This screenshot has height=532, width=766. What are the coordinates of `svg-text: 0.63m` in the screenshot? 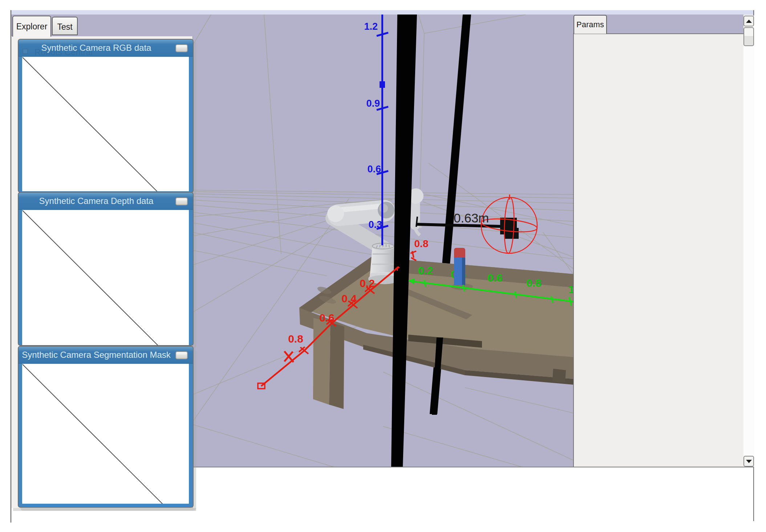 It's located at (471, 218).